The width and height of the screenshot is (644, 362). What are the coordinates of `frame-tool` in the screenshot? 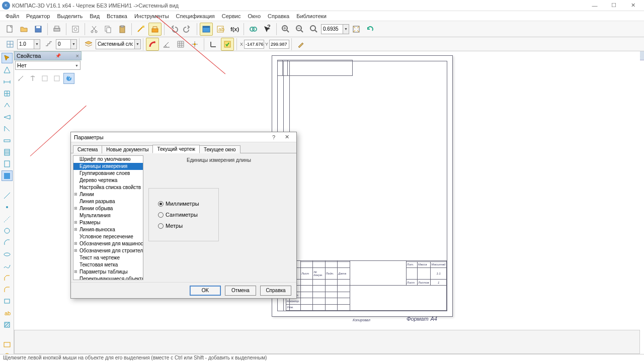 It's located at (7, 344).